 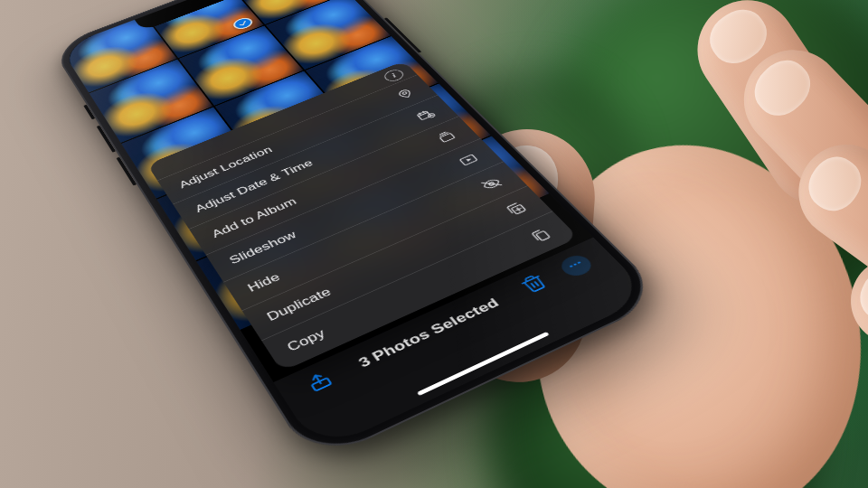 What do you see at coordinates (254, 219) in the screenshot?
I see `menu-item-label: Add to Album` at bounding box center [254, 219].